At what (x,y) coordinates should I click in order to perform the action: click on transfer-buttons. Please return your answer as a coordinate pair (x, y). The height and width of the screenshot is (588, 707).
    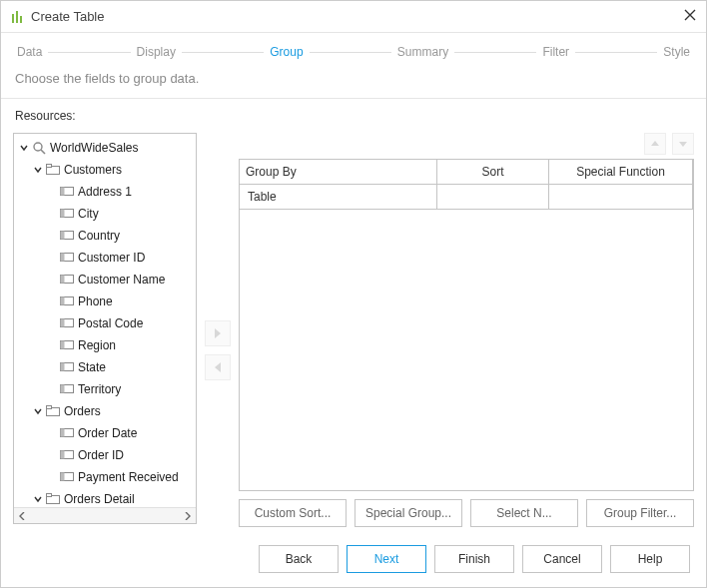
    Looking at the image, I should click on (218, 329).